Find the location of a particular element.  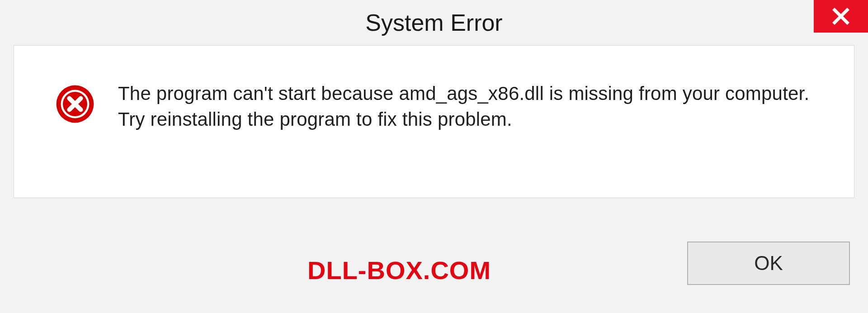

close-button is located at coordinates (841, 16).